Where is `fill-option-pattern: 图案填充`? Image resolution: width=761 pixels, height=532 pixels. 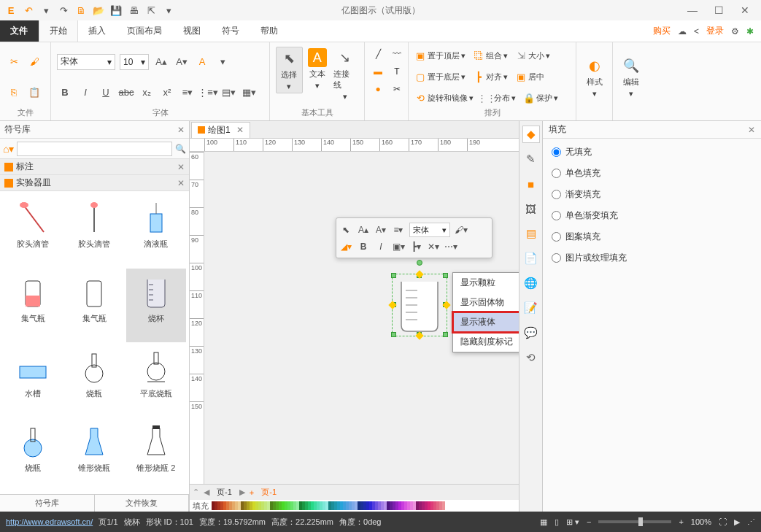 fill-option-pattern: 图案填充 is located at coordinates (652, 236).